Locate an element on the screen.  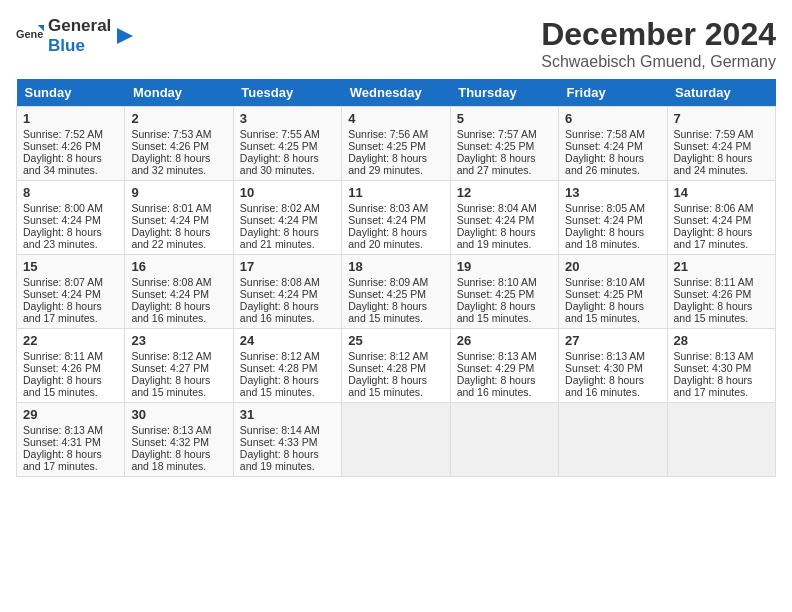
daylight-label: Daylight: 8 hours and 19 minutes. is located at coordinates (280, 460).